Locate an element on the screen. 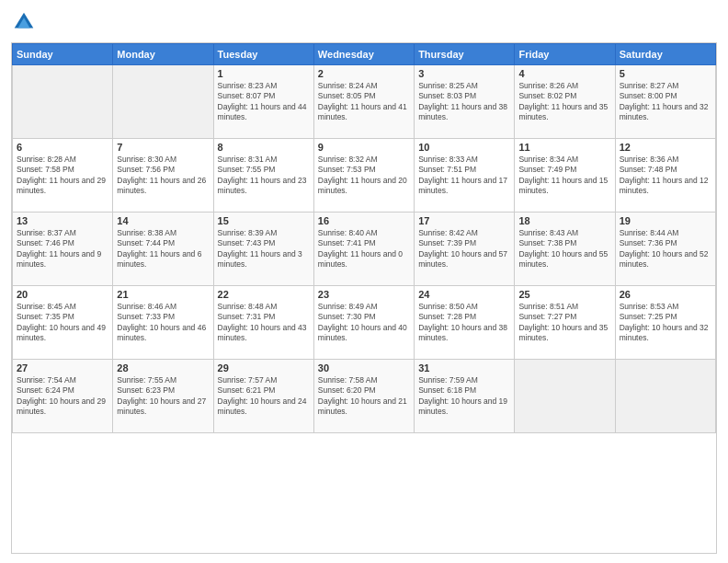  day-number: 10 is located at coordinates (464, 147).